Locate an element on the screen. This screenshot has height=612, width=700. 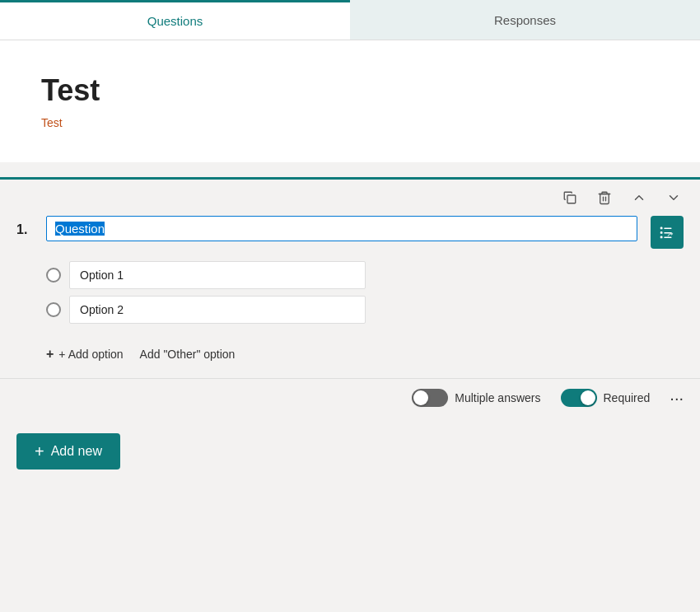
form-title: Test is located at coordinates (350, 91).